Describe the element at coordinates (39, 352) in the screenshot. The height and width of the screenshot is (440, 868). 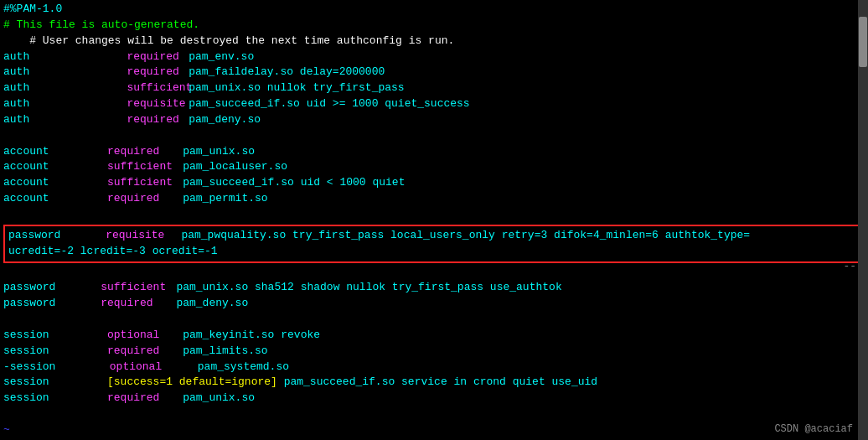
I see `session-keyword-2: session` at that location.